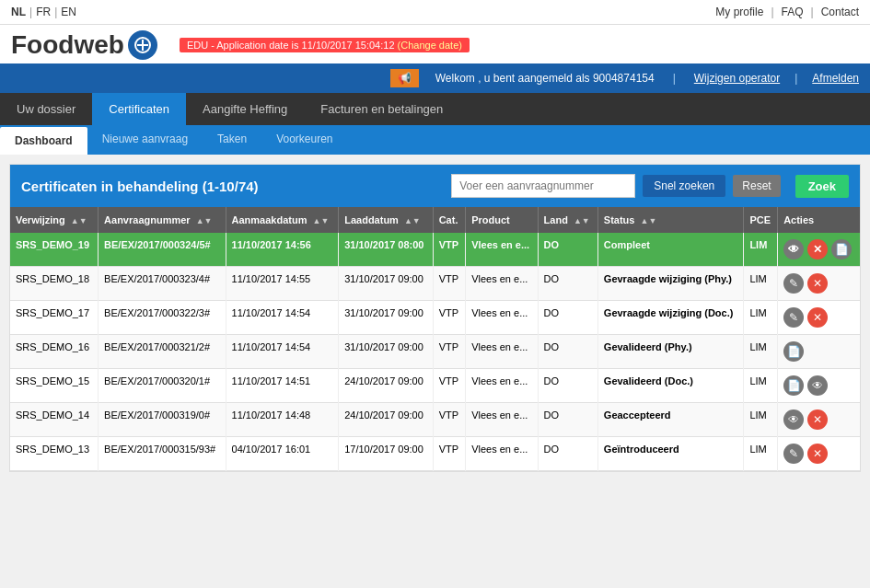  I want to click on cell-aanvraag: BE/EX/2017/000320/1#, so click(162, 386).